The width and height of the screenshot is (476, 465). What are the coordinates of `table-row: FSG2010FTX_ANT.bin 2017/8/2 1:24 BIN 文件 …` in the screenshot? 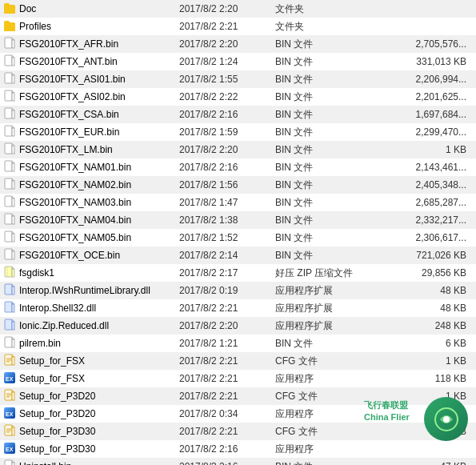 It's located at (238, 62).